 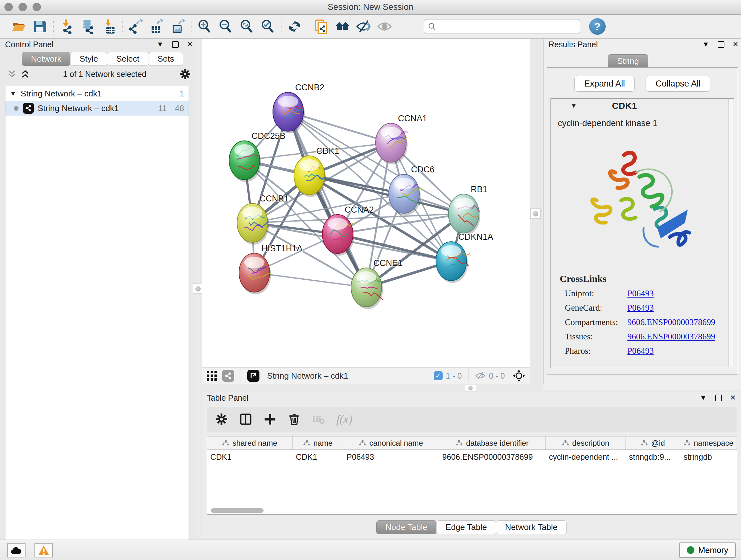 What do you see at coordinates (605, 84) in the screenshot?
I see `expand-all-button: Expand All` at bounding box center [605, 84].